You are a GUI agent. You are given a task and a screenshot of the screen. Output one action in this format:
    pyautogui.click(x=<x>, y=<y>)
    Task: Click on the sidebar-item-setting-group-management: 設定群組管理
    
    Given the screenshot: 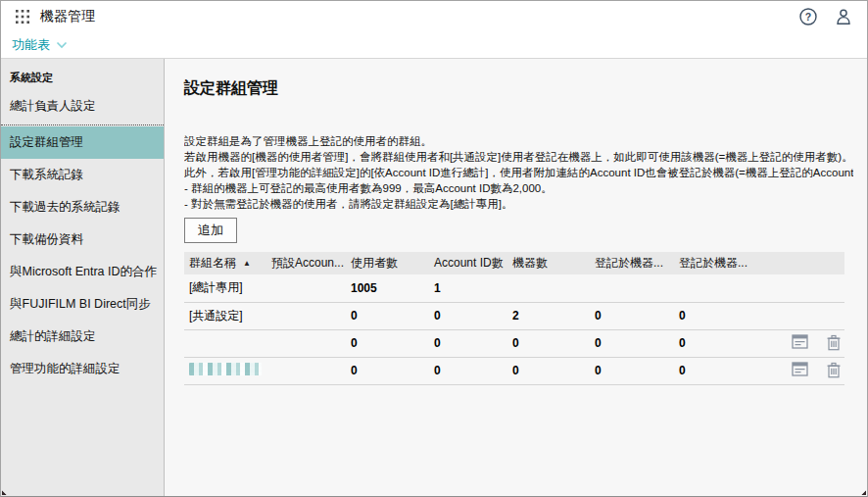 What is the action you would take?
    pyautogui.click(x=82, y=143)
    